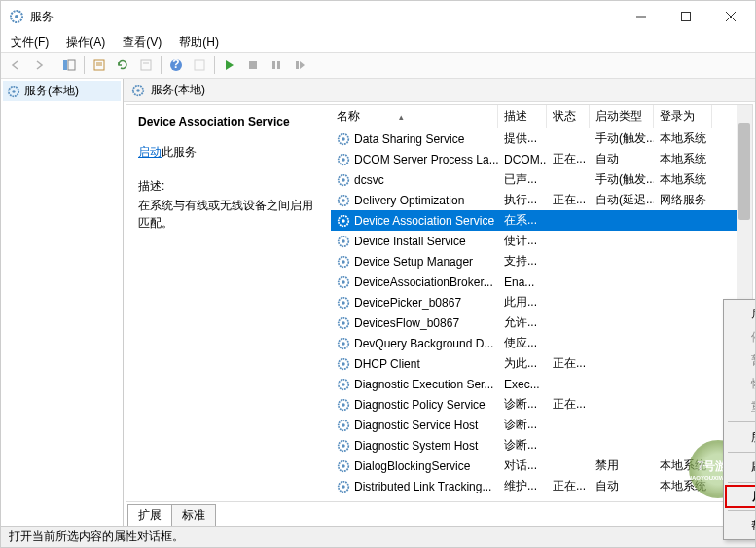 The width and height of the screenshot is (756, 548). What do you see at coordinates (541, 446) in the screenshot?
I see `service-row: Diagnostic System Host诊断...` at bounding box center [541, 446].